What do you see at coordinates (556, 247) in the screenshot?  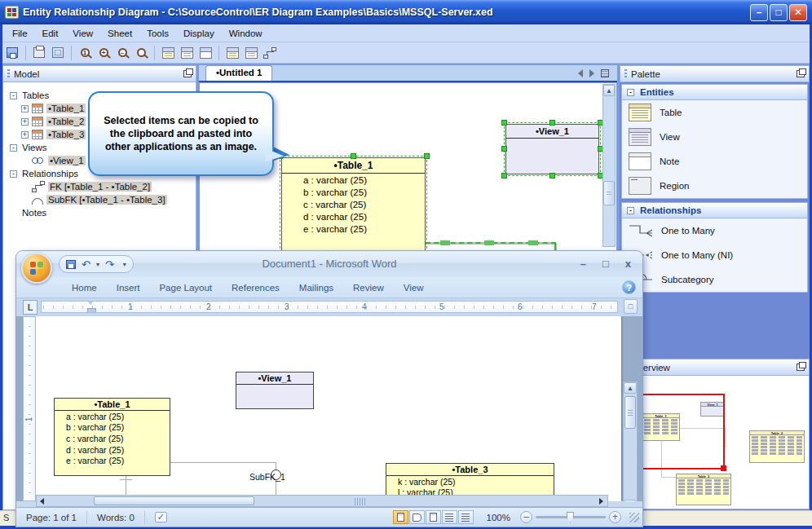 I see `relationship-connector-elbow` at bounding box center [556, 247].